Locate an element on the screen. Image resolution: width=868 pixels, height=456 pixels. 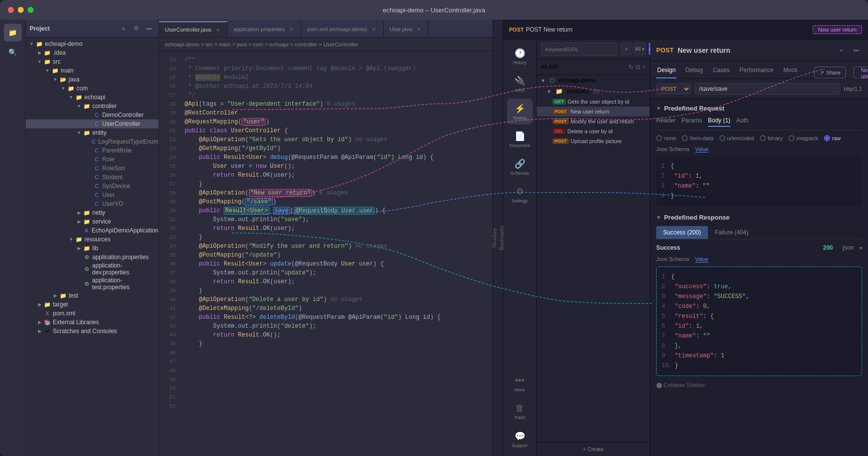
maximize-button is located at coordinates (31, 10).